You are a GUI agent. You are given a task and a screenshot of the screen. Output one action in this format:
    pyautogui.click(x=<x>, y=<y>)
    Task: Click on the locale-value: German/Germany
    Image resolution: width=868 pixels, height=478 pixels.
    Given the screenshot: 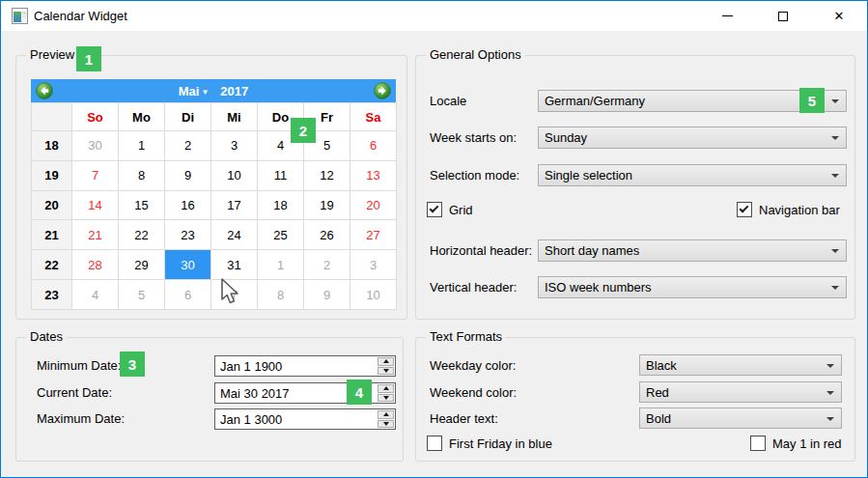 What is the action you would take?
    pyautogui.click(x=595, y=100)
    